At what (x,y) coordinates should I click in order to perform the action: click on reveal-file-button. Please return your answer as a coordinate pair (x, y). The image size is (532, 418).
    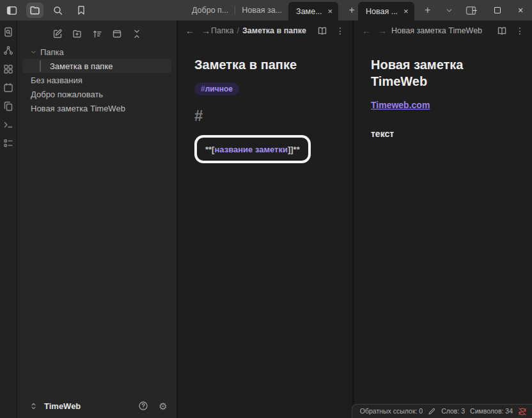
    Looking at the image, I should click on (117, 34).